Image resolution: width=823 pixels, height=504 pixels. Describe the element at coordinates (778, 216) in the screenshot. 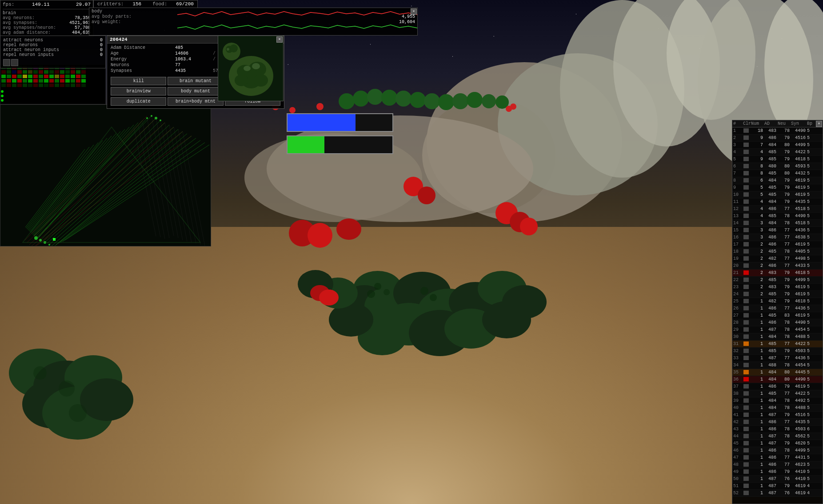

I see `leaderboard-row: 13 4 485 78 4490 5` at that location.